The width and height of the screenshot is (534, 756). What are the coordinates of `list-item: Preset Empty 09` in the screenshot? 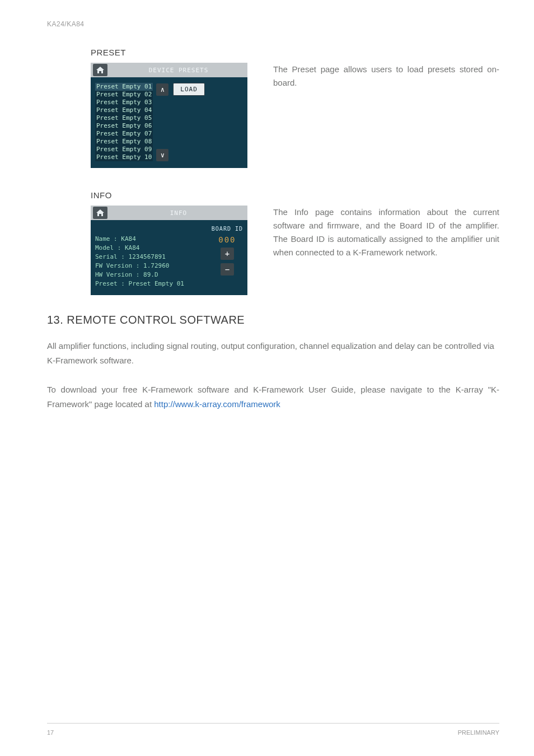 It's located at (124, 150).